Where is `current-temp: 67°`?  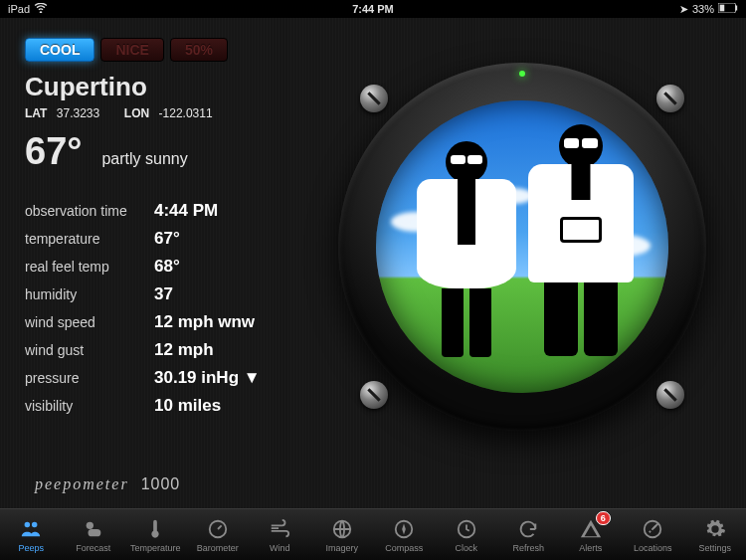 current-temp: 67° is located at coordinates (54, 151).